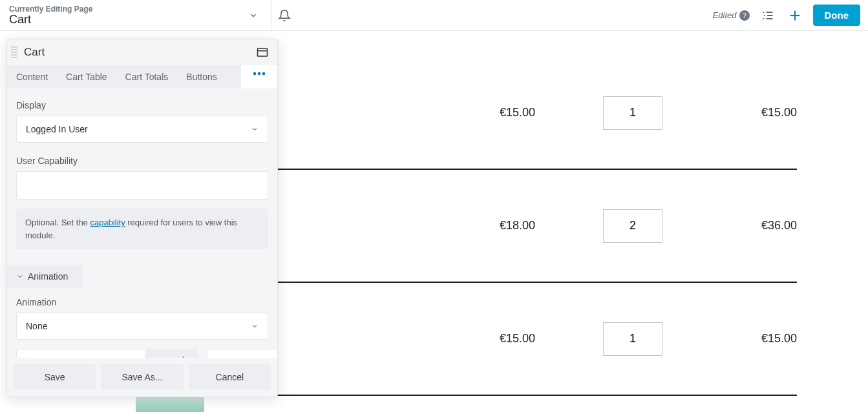 The image size is (868, 412). What do you see at coordinates (142, 105) in the screenshot?
I see `display-label: Display` at bounding box center [142, 105].